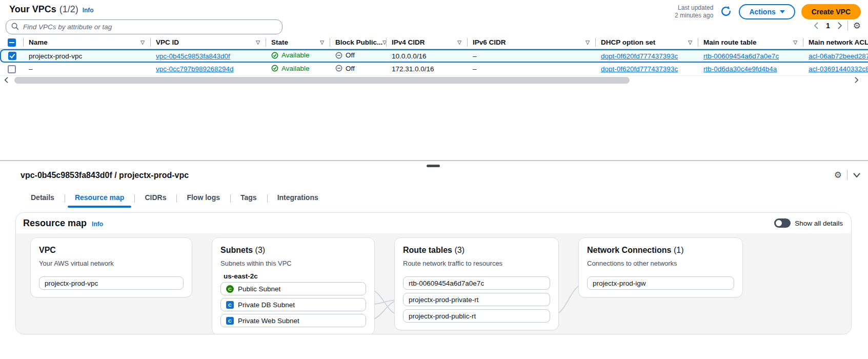 The height and width of the screenshot is (359, 868). What do you see at coordinates (87, 43) in the screenshot?
I see `column-header-name: Name▽` at bounding box center [87, 43].